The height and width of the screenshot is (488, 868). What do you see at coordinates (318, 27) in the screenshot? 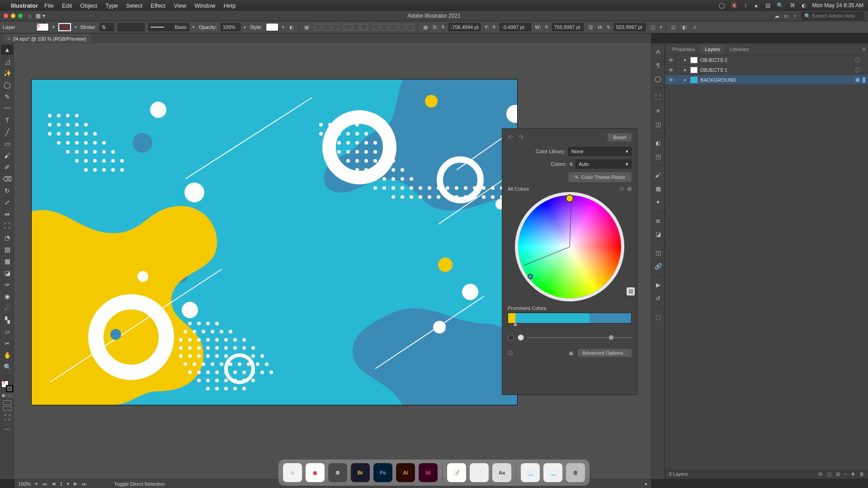
I see `align-left-icon` at bounding box center [318, 27].